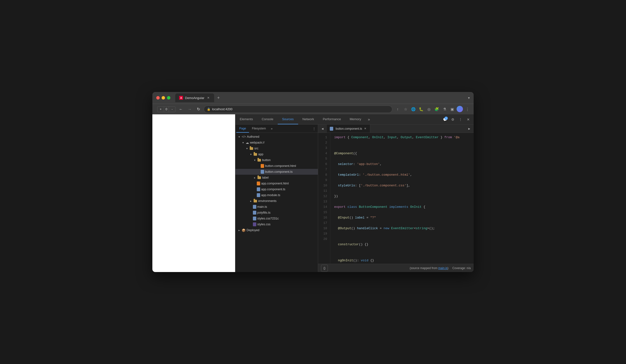 The height and width of the screenshot is (364, 626). I want to click on line-numbers: 1 2 3 4 5 6 7 8 9 10 11 12 13, so click(324, 198).